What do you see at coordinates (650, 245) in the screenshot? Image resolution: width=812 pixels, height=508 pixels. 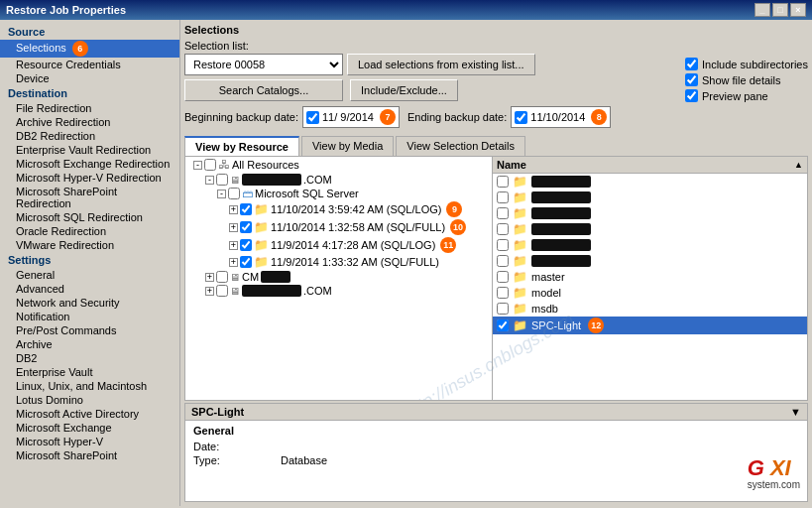 I see `file-row-blacked-5: 📁` at bounding box center [650, 245].